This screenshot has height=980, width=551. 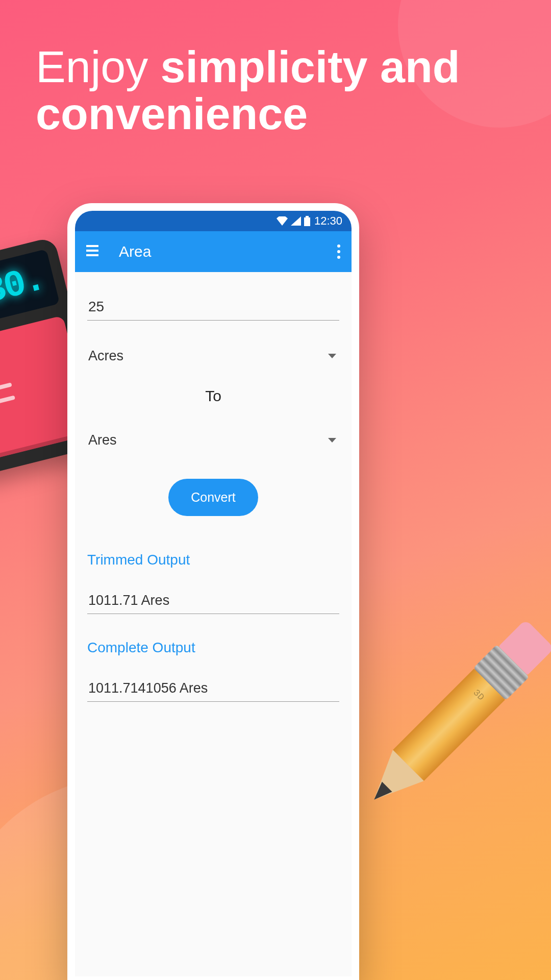 I want to click on trimmed-output-label: Trimmed Output, so click(x=213, y=560).